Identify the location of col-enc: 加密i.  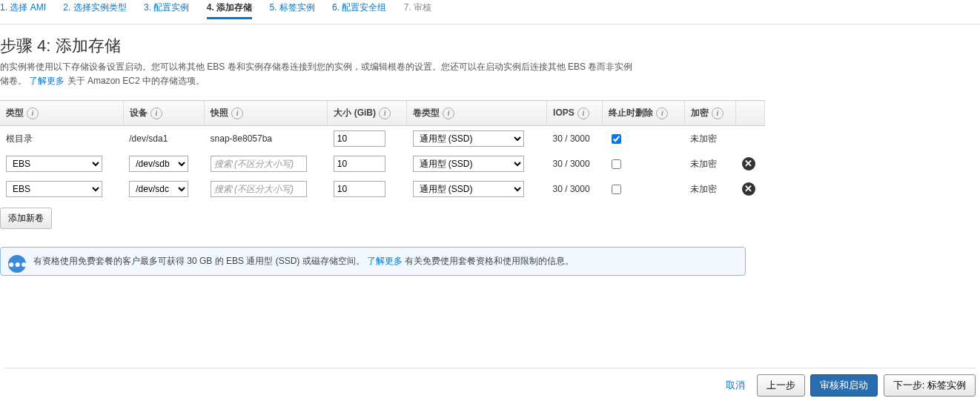
(710, 113).